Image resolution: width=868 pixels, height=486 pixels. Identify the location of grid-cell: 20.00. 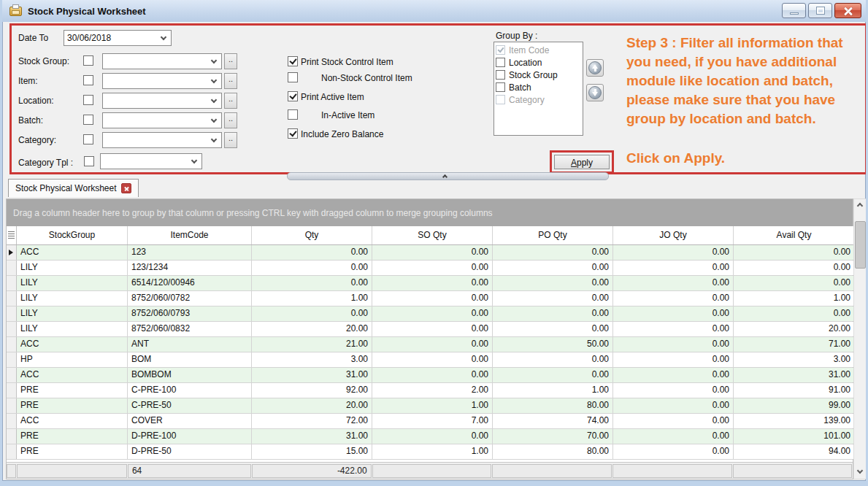
(794, 329).